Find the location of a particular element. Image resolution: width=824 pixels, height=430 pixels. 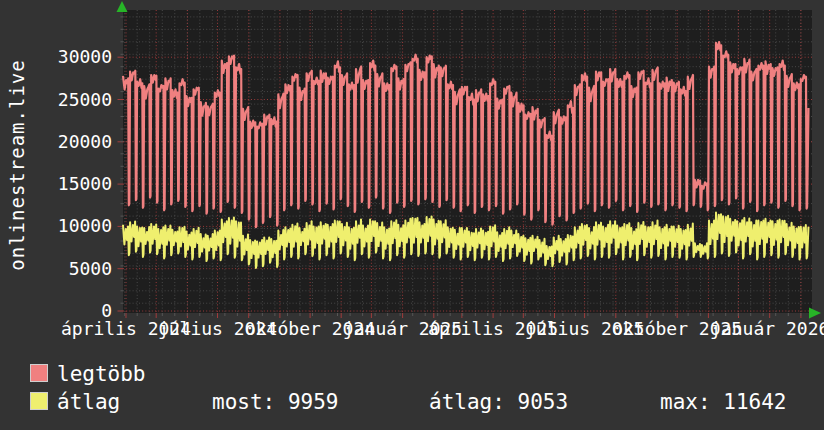

y-tick-label: 15000 is located at coordinates (74, 184).